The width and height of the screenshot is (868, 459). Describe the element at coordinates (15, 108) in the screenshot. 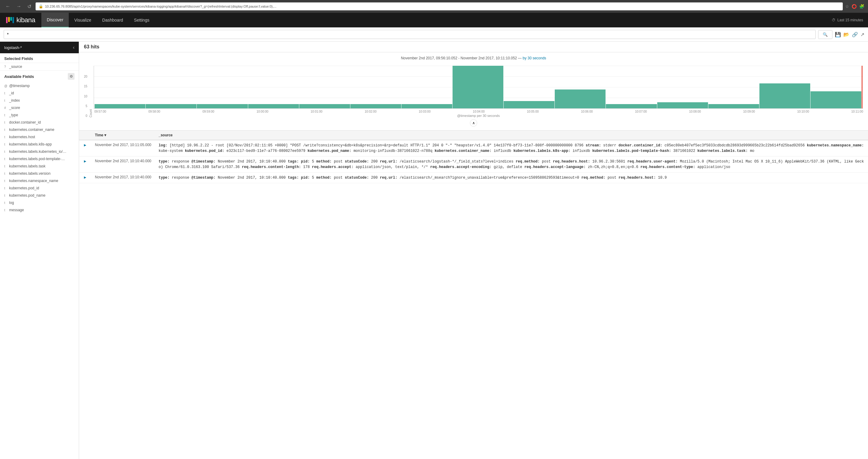

I see `field-name-score: _score` at that location.